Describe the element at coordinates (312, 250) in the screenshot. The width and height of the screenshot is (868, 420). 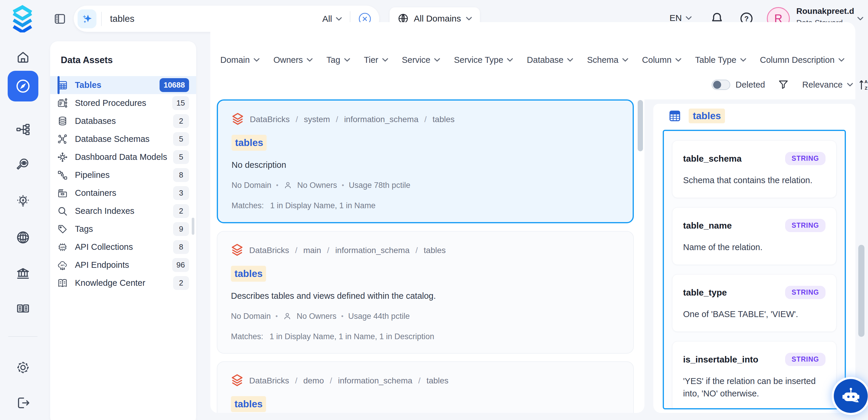
I see `crumb-database: main` at that location.